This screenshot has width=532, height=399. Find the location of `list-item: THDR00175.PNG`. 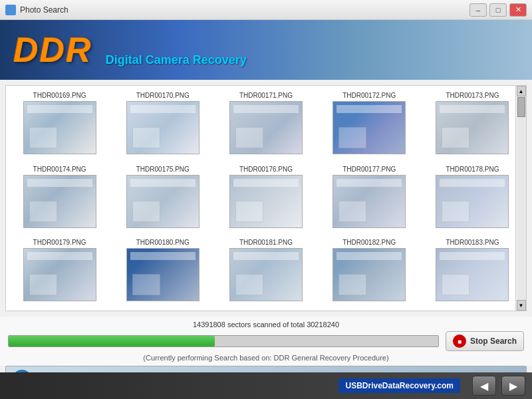

list-item: THDR00175.PNG is located at coordinates (162, 198).